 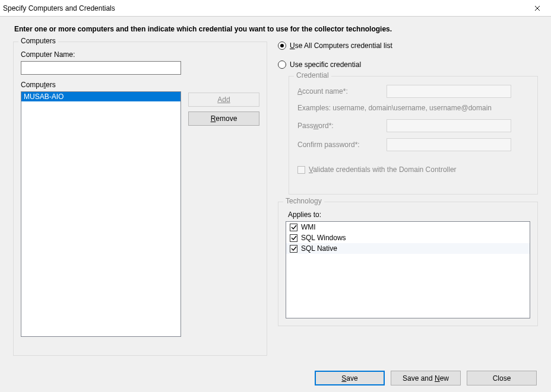 What do you see at coordinates (426, 378) in the screenshot?
I see `dialog-footer: Save Save and New Close` at bounding box center [426, 378].